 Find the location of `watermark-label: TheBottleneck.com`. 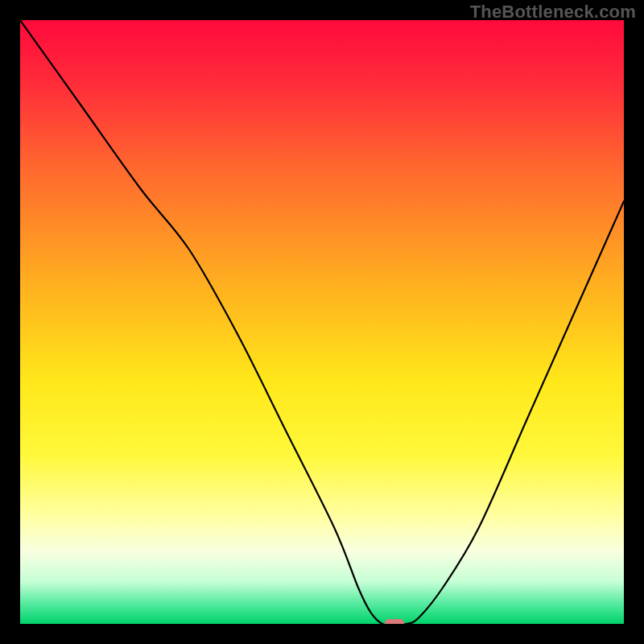

watermark-label: TheBottleneck.com is located at coordinates (553, 12).